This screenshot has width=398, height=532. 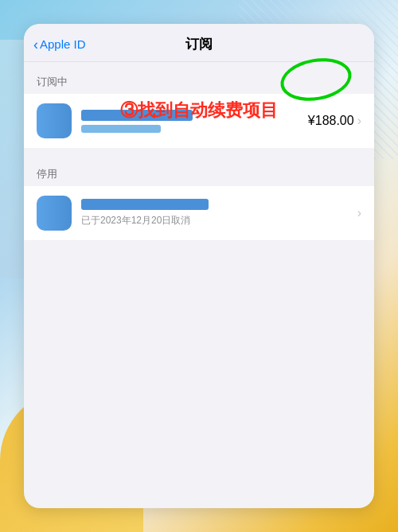 What do you see at coordinates (199, 78) in the screenshot?
I see `active-section-label: 订阅中` at bounding box center [199, 78].